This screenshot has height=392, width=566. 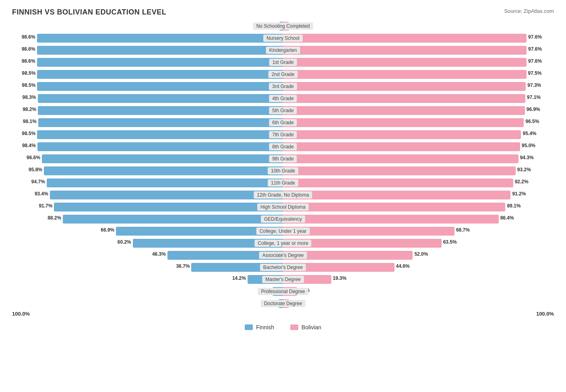 I want to click on education-label: 9th Grade, so click(x=283, y=159).